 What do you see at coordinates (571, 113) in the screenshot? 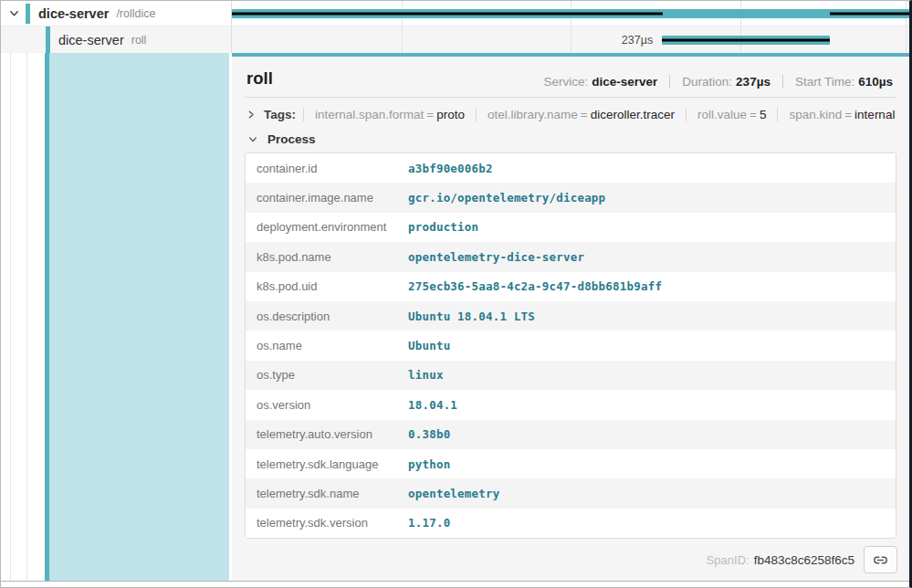
I see `tags-section-toggle: Tags: internal.span.format=proto otel.li…` at bounding box center [571, 113].